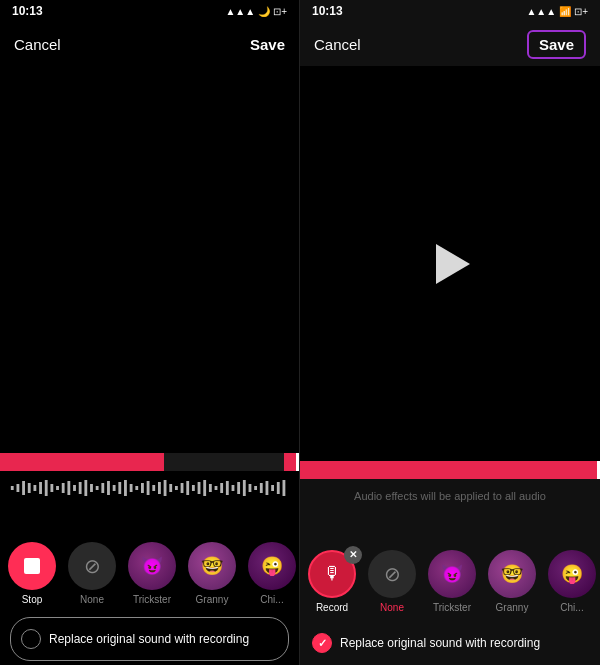  Describe the element at coordinates (152, 566) in the screenshot. I see `left-trickster-circle: 😈` at that location.